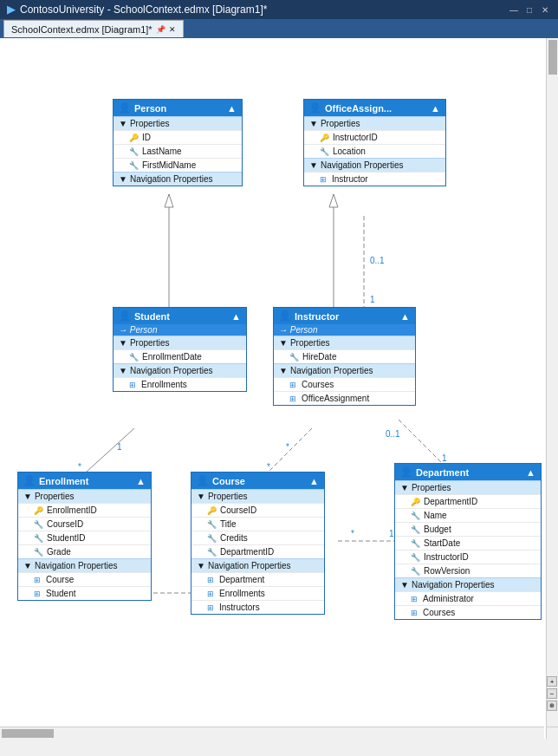 The width and height of the screenshot is (558, 756). What do you see at coordinates (406, 316) in the screenshot?
I see `instructor-collapse: ▲` at bounding box center [406, 316].